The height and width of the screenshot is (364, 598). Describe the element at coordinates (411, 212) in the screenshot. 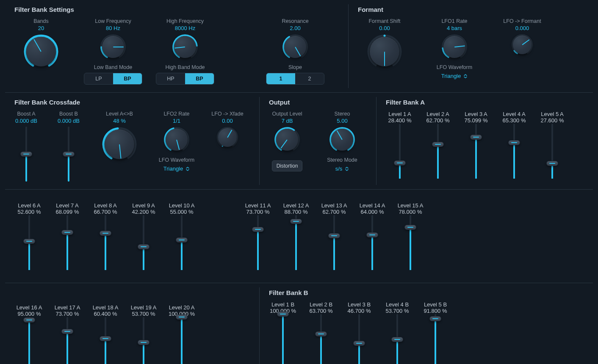

I see `level-a-15-value: 78.000 %` at that location.